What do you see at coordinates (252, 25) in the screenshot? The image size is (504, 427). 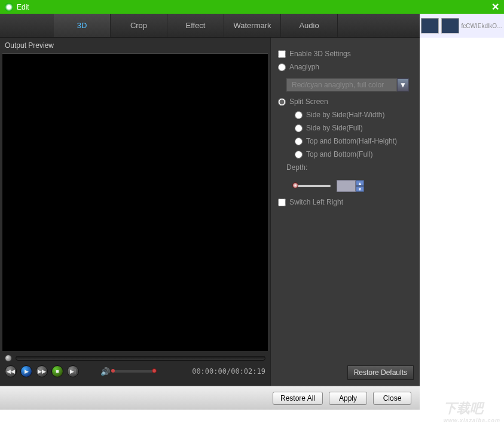 I see `tab-watermark: Watermark` at bounding box center [252, 25].